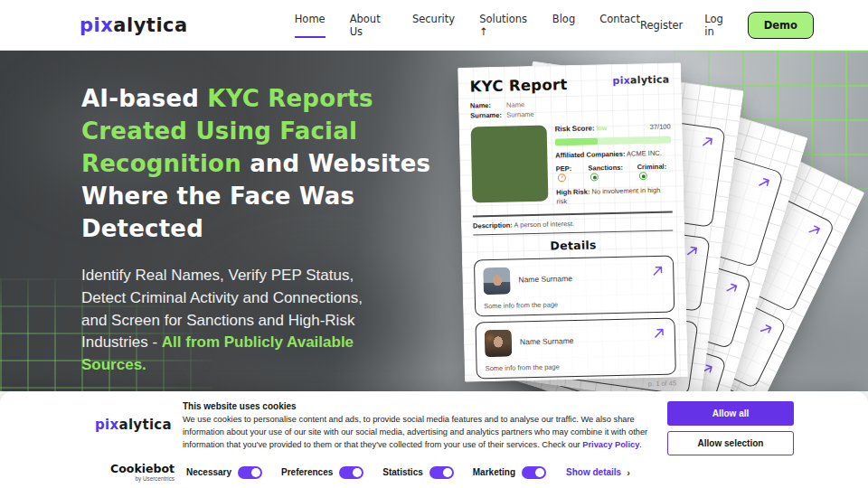 The height and width of the screenshot is (488, 868). What do you see at coordinates (577, 141) in the screenshot?
I see `risk-bar-fill` at bounding box center [577, 141].